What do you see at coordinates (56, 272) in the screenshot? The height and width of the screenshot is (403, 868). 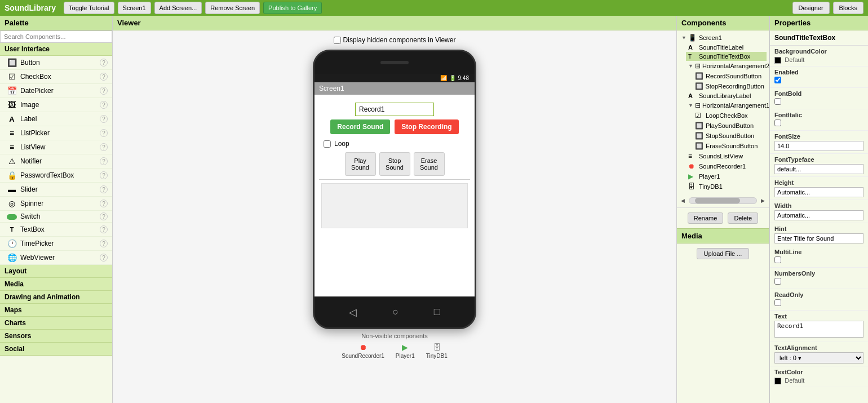 I see `palette-section-layout: Layout` at bounding box center [56, 272].